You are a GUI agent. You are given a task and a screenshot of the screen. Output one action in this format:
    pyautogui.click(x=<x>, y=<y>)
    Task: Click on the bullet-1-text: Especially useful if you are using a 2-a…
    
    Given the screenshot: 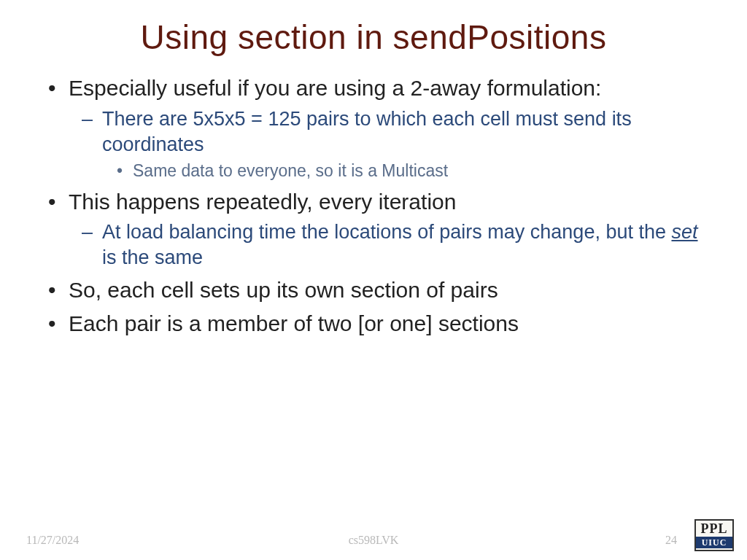 What is the action you would take?
    pyautogui.click(x=335, y=88)
    